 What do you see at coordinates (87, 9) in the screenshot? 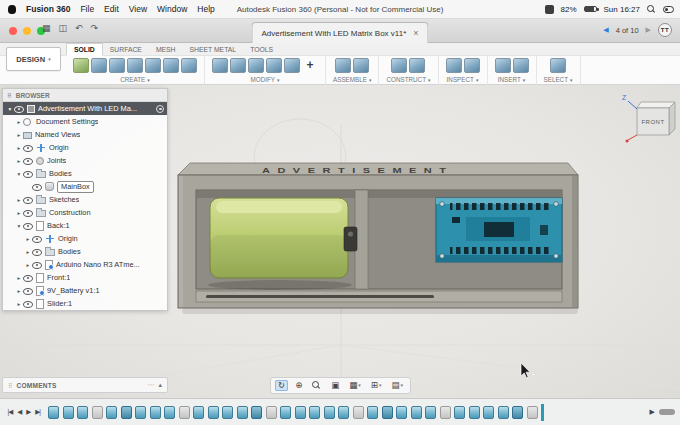
I see `menu-file: File` at bounding box center [87, 9].